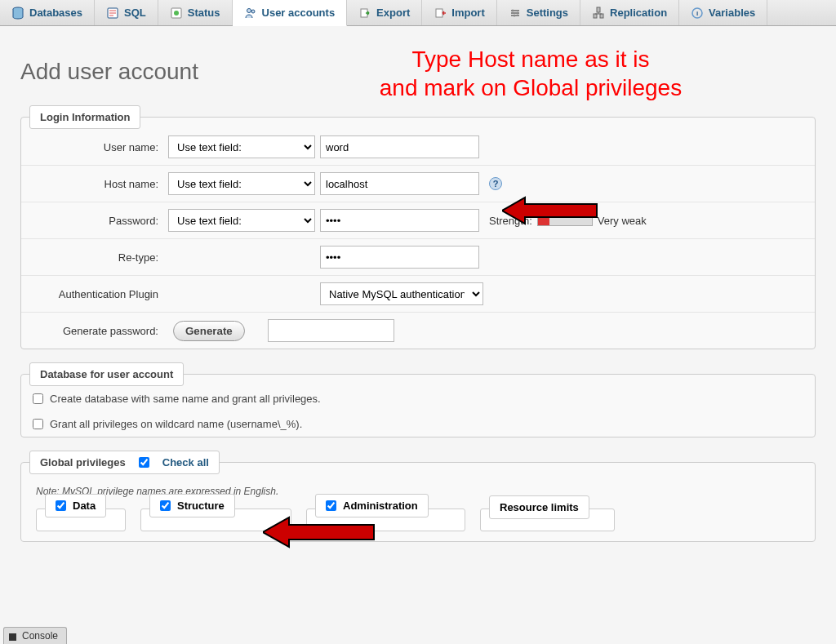 The width and height of the screenshot is (836, 644). I want to click on priv-structure-checkbox, so click(165, 506).